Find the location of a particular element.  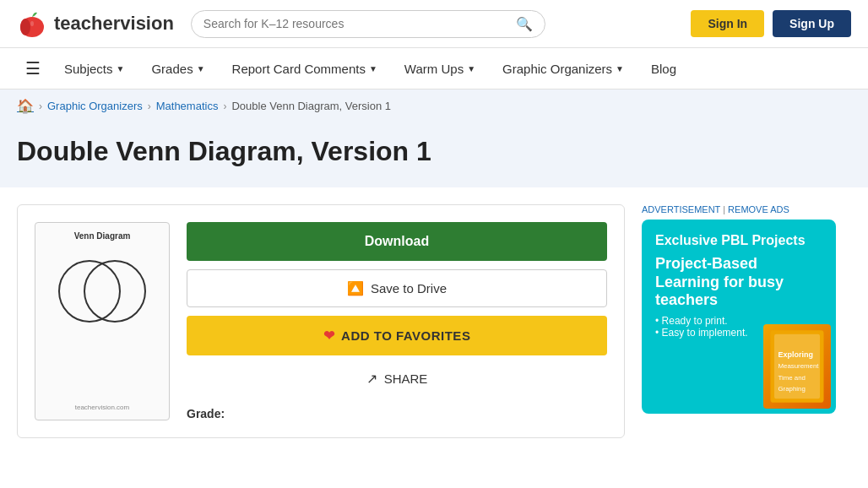

venn-label: Venn Diagram is located at coordinates (103, 236).